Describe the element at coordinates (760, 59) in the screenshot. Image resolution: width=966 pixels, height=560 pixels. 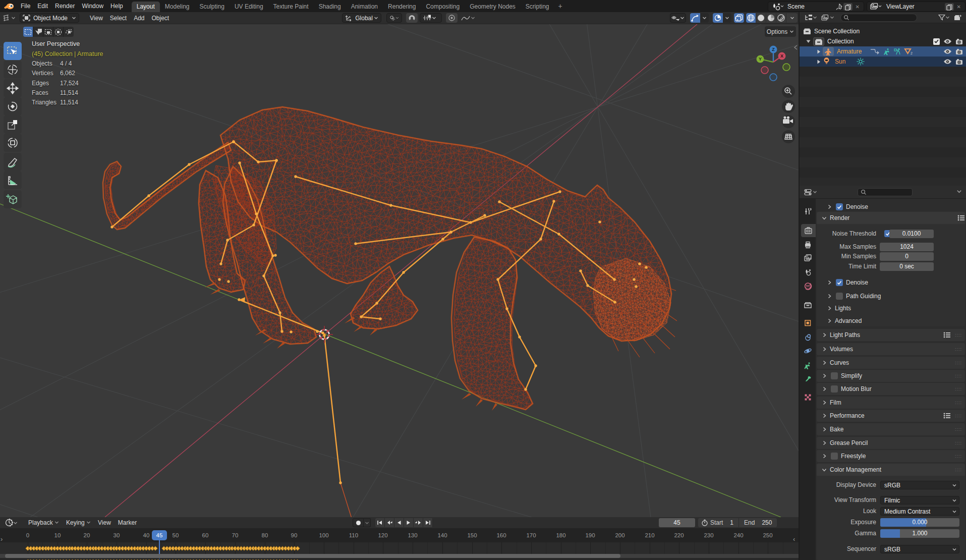
I see `svg-text: Y` at that location.